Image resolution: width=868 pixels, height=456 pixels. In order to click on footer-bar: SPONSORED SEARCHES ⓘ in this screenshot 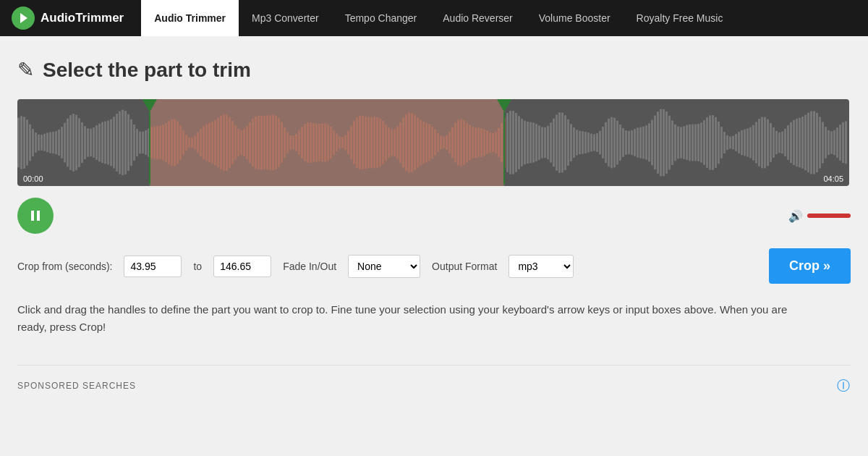, I will do `click(434, 379)`.